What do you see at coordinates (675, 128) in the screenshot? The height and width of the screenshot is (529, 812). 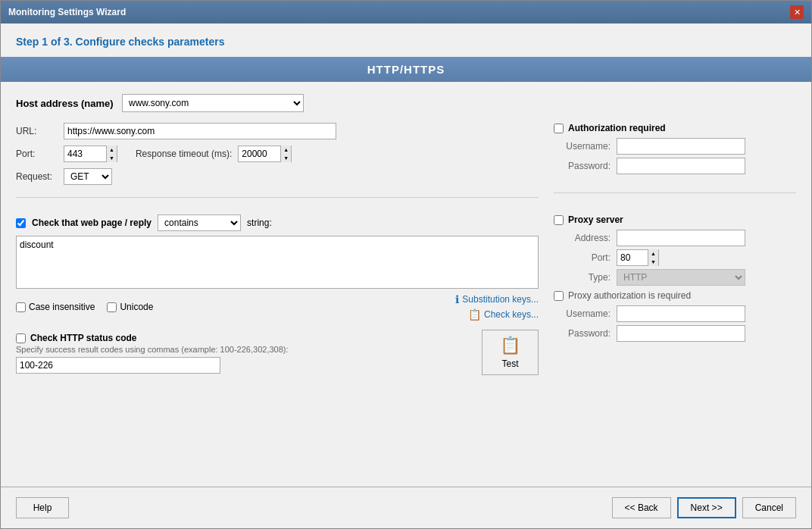 I see `auth-check-row: Authorization required` at bounding box center [675, 128].